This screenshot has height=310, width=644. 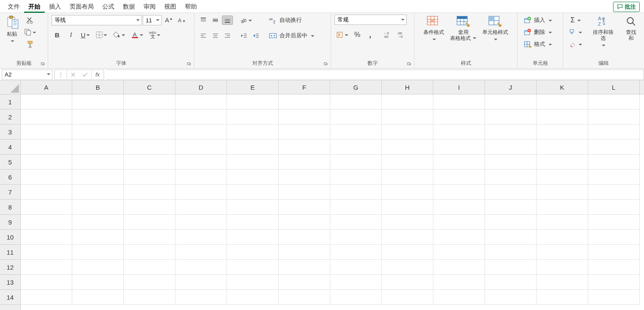 I want to click on formula-input, so click(x=375, y=75).